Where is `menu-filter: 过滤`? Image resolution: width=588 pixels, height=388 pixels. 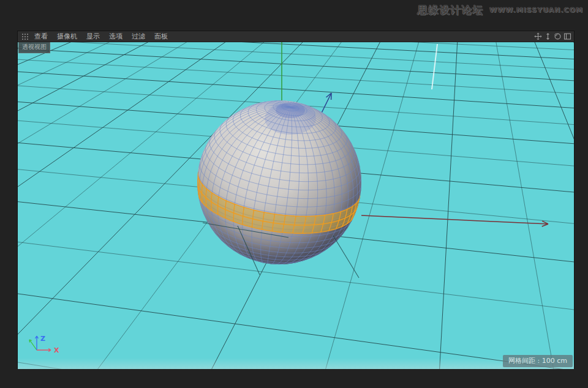 menu-filter: 过滤 is located at coordinates (138, 37).